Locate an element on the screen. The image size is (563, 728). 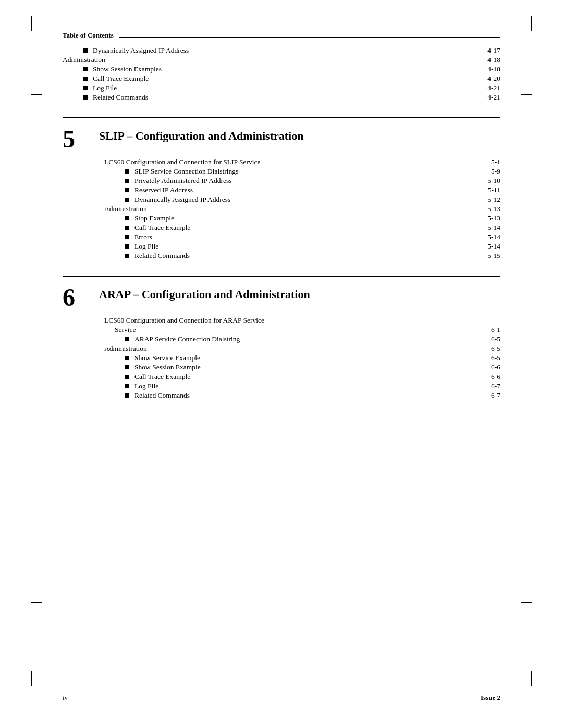
toc-entry-page: 5-12 is located at coordinates (494, 200).